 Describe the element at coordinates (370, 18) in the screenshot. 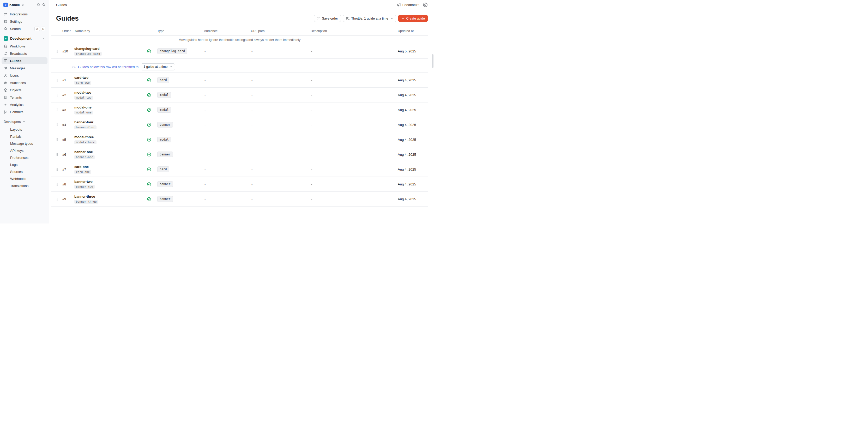

I see `throttle-dropdown: Throttle: 1 guide at a time` at that location.